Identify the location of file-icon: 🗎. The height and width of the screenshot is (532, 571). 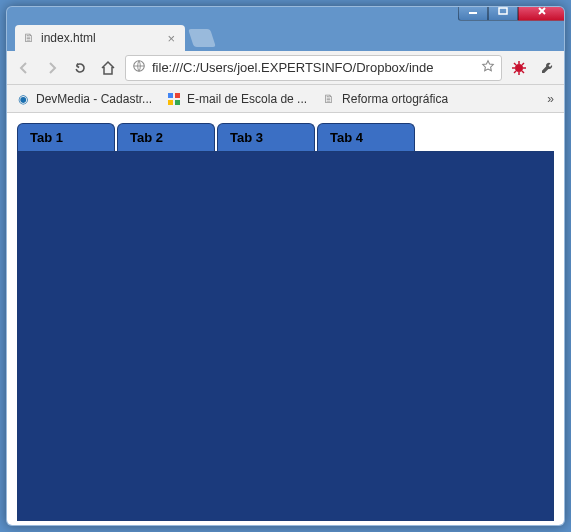
(29, 38).